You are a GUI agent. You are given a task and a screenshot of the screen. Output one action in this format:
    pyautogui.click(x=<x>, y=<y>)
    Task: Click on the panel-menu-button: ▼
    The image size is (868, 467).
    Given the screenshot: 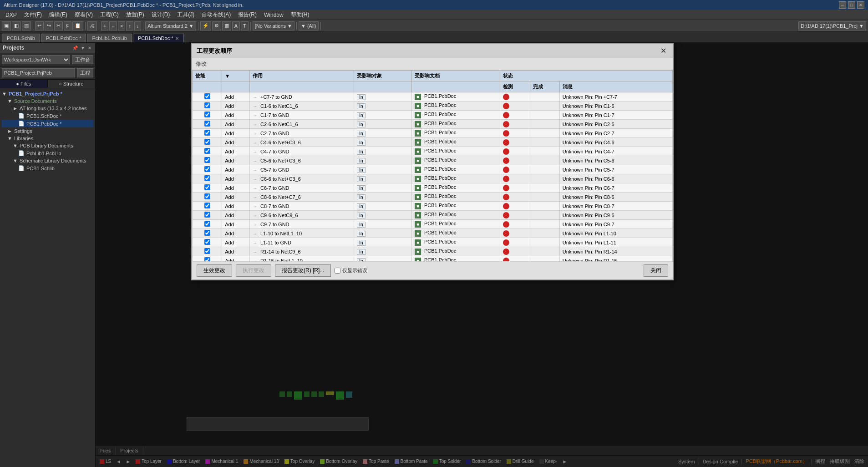 What is the action you would take?
    pyautogui.click(x=83, y=48)
    